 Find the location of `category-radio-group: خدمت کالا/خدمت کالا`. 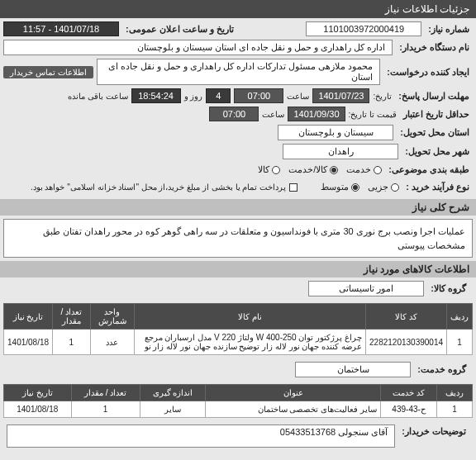

category-radio-group: خدمت کالا/خدمت کالا is located at coordinates (320, 170).